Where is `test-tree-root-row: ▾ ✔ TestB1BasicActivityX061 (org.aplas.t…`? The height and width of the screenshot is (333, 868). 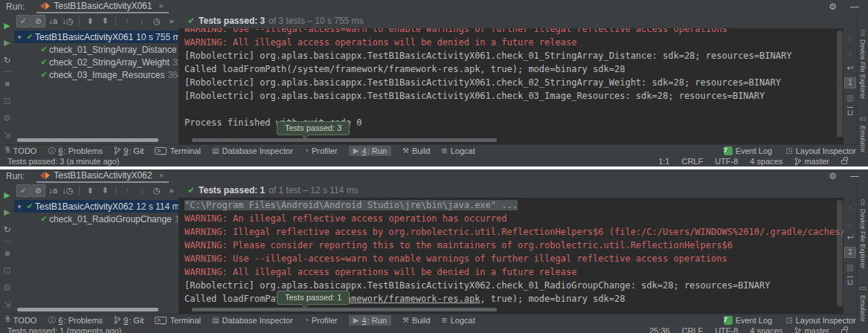 test-tree-root-row: ▾ ✔ TestB1BasicActivityX061 (org.aplas.t… is located at coordinates (97, 37).